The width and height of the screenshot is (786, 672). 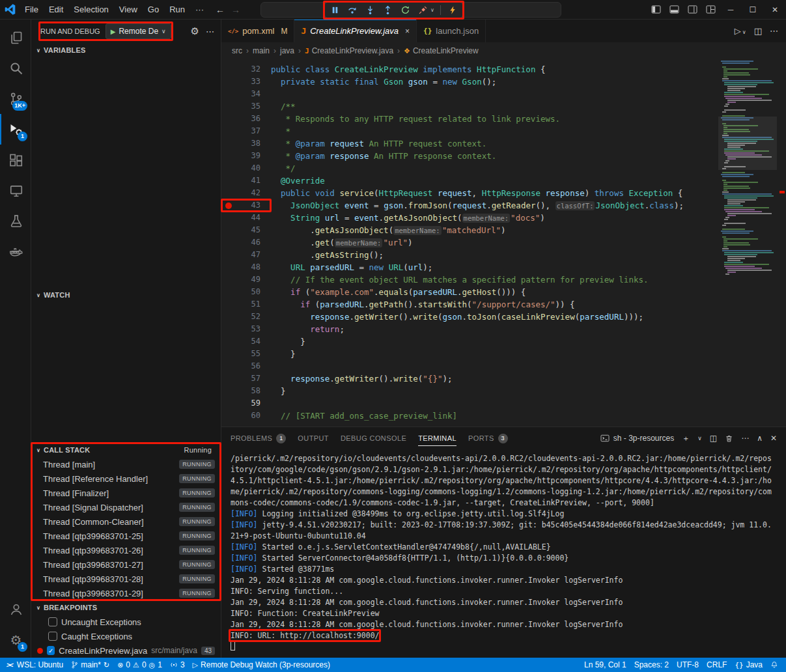 What do you see at coordinates (468, 354) in the screenshot?
I see `code-line: 55 }` at bounding box center [468, 354].